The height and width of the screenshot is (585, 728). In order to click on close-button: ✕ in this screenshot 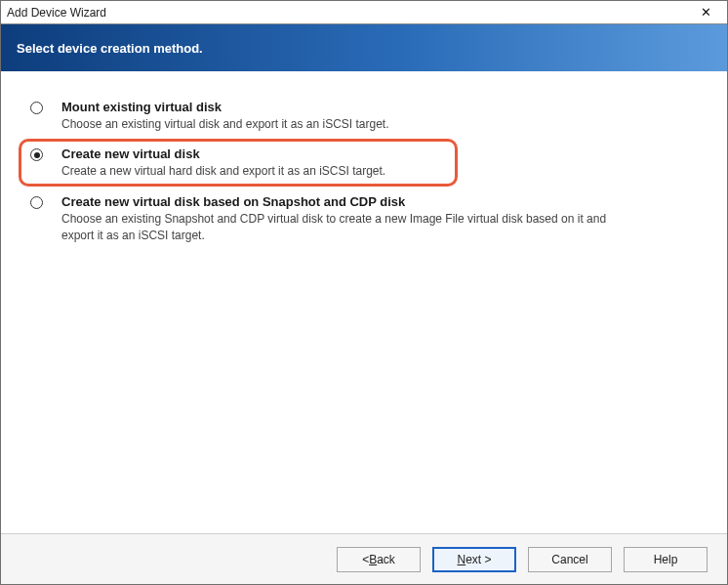, I will do `click(706, 12)`.